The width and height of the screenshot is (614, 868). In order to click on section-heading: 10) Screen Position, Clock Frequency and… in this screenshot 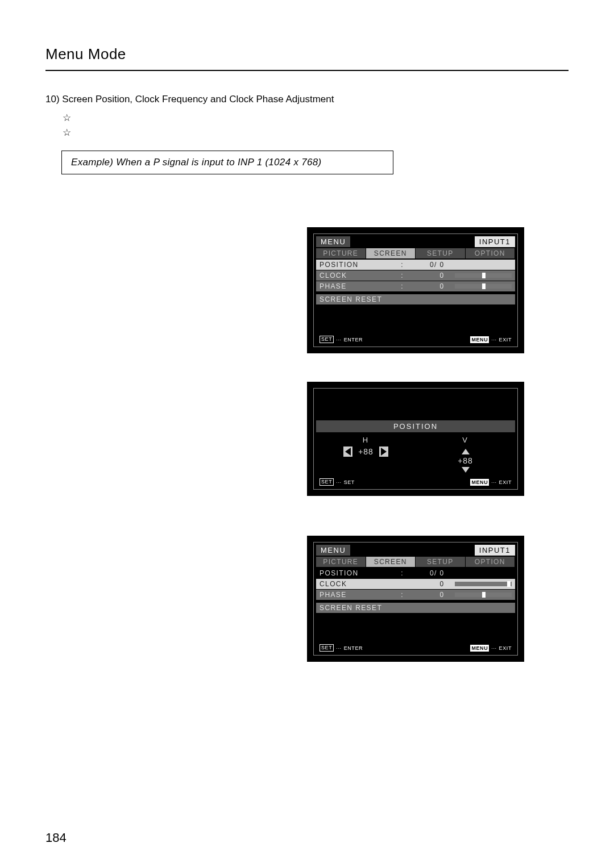, I will do `click(307, 99)`.